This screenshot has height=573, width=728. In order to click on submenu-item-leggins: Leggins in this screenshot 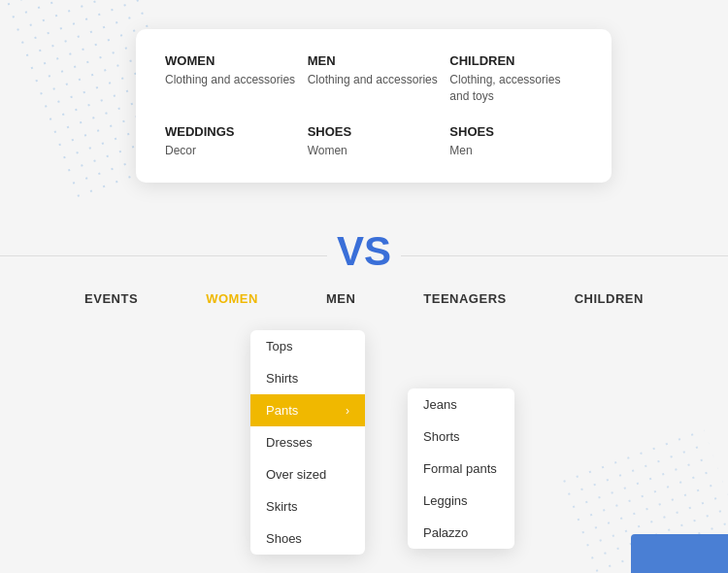, I will do `click(461, 501)`.